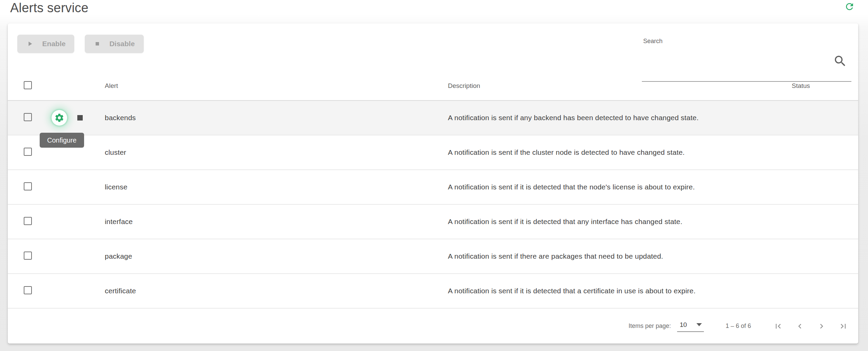 Image resolution: width=868 pixels, height=351 pixels. Describe the element at coordinates (276, 187) in the screenshot. I see `alert-name: license` at that location.